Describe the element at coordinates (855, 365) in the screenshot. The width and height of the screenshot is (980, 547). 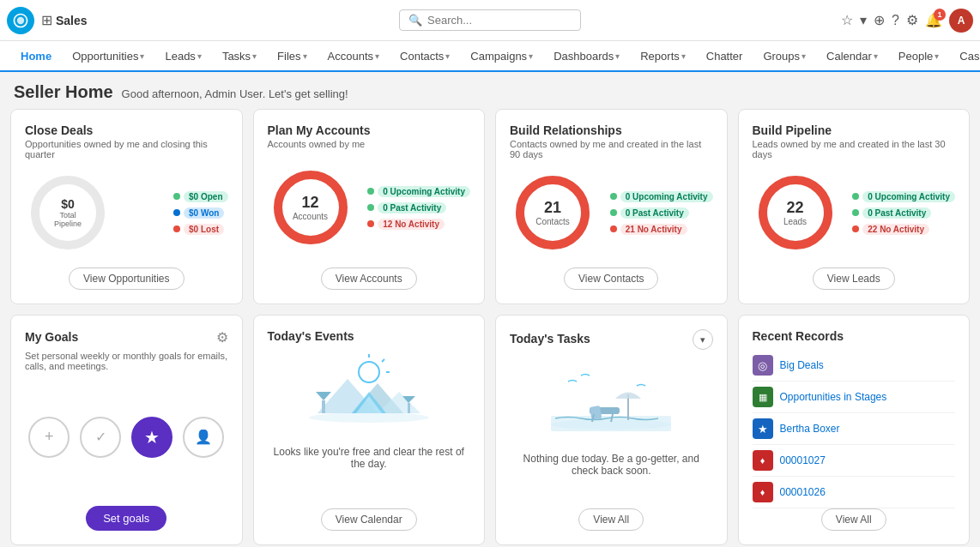
I see `recent-item-big-deals: ◎ Big Deals` at that location.